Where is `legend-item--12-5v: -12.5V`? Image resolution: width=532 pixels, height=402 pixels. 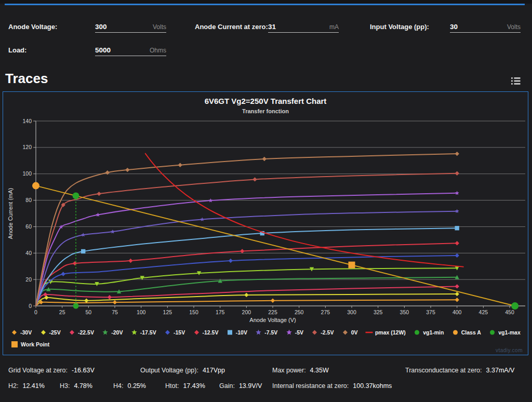 legend-item--12-5v: -12.5V is located at coordinates (206, 332).